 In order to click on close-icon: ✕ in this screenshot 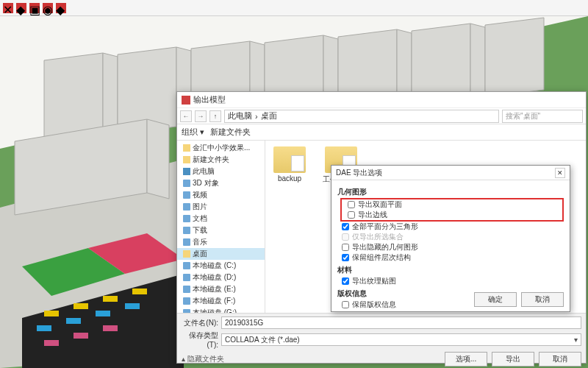, I will do `click(560, 173)`.